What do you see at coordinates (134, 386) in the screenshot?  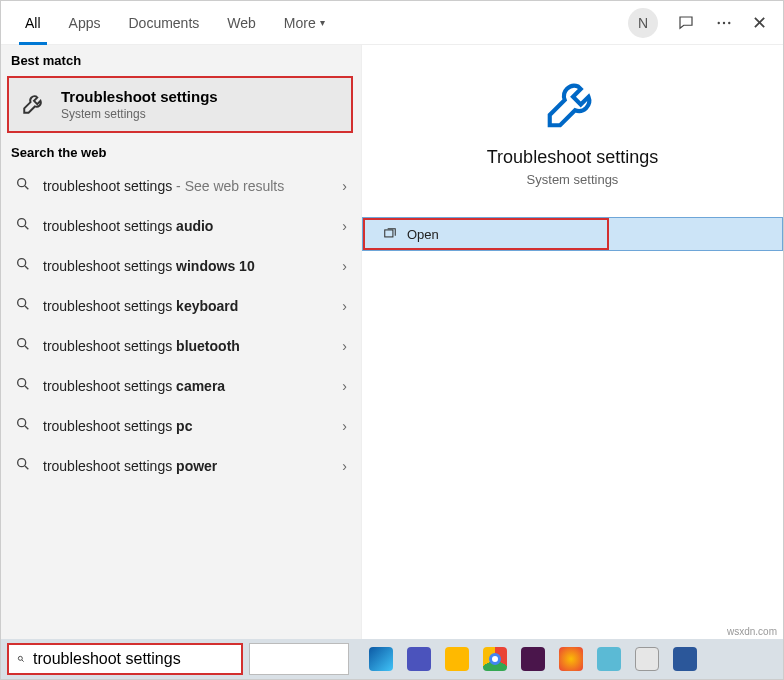 I see `web-result-text: troubleshoot settings camera` at bounding box center [134, 386].